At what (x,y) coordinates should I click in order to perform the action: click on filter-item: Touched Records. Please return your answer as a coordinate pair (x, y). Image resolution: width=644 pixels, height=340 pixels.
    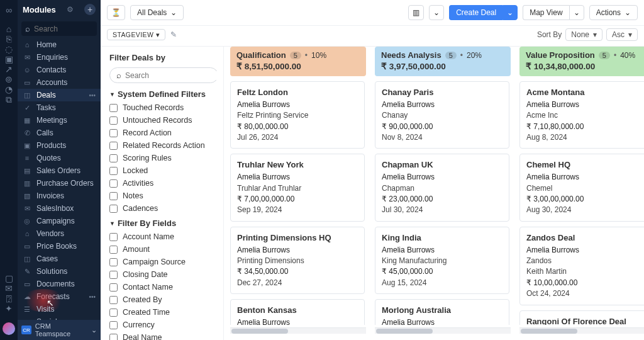
    Looking at the image, I should click on (164, 108).